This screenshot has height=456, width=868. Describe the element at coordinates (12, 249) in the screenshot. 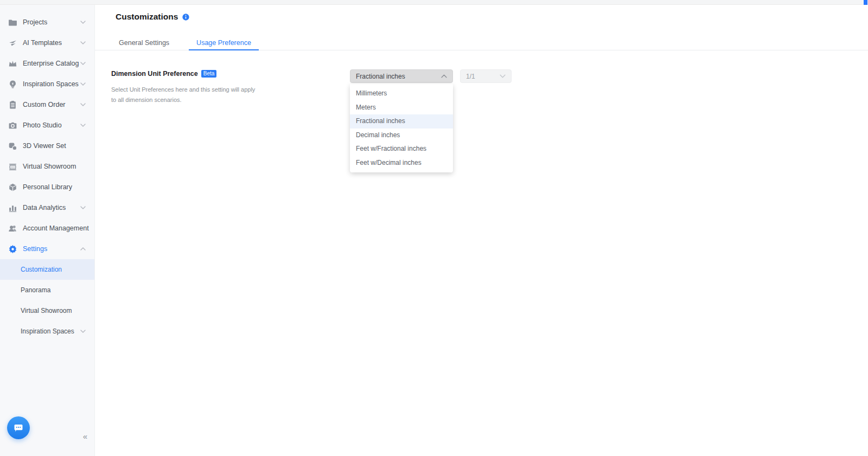

I see `gear-icon` at that location.